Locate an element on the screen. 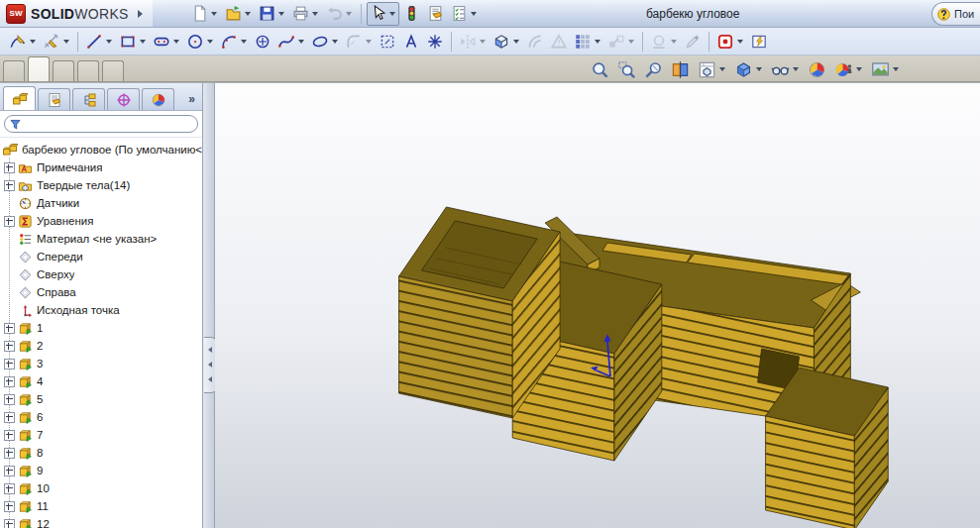  toolbar-button-section-view is located at coordinates (680, 69).